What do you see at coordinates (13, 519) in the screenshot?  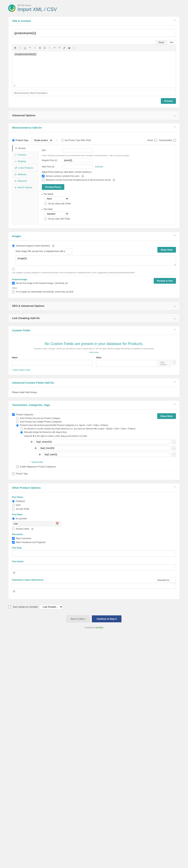 I see `dates-specified-radio` at bounding box center [13, 519].